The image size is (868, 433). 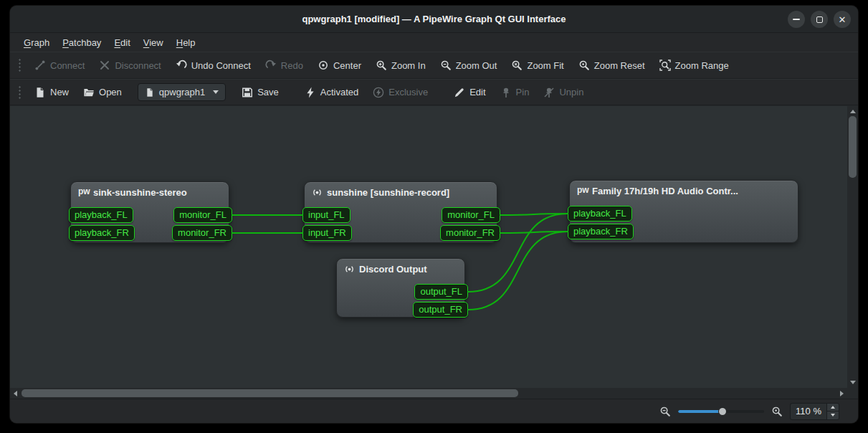 What do you see at coordinates (221, 66) in the screenshot?
I see `toolbar-button-label: Undo Connect` at bounding box center [221, 66].